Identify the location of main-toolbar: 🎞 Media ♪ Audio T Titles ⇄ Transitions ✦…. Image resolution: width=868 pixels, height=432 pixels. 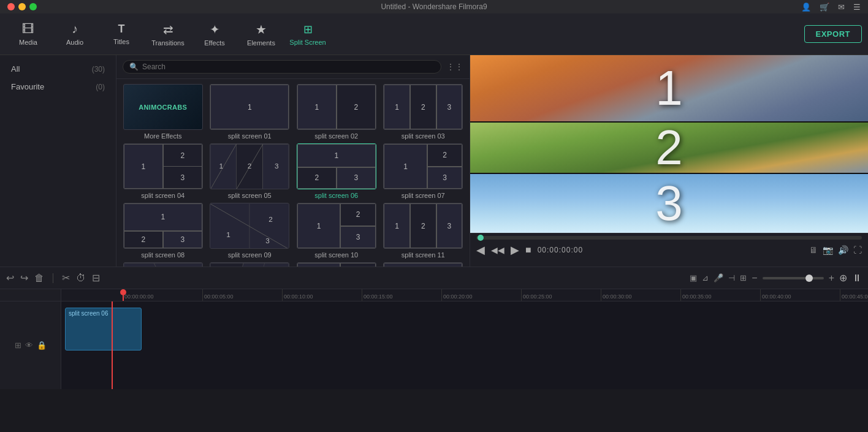
(434, 34).